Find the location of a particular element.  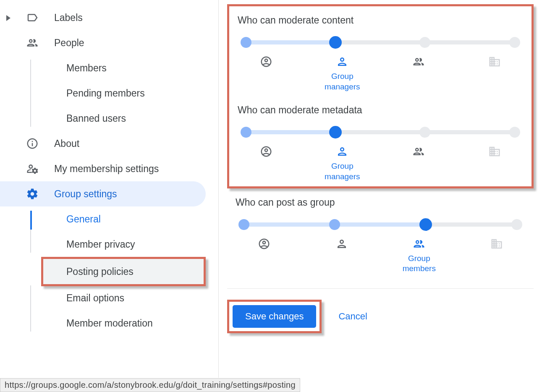

setting-moderate-content: Who can moderate content Group manag is located at coordinates (380, 51).